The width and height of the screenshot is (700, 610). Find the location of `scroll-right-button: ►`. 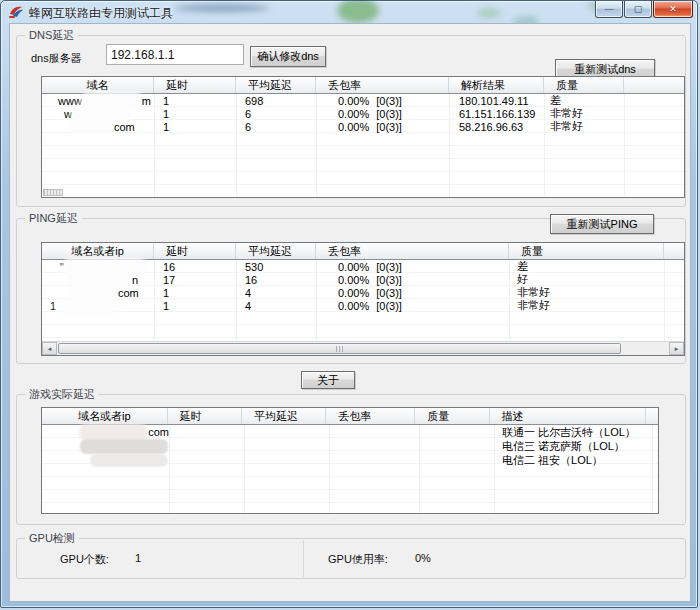

scroll-right-button: ► is located at coordinates (676, 348).